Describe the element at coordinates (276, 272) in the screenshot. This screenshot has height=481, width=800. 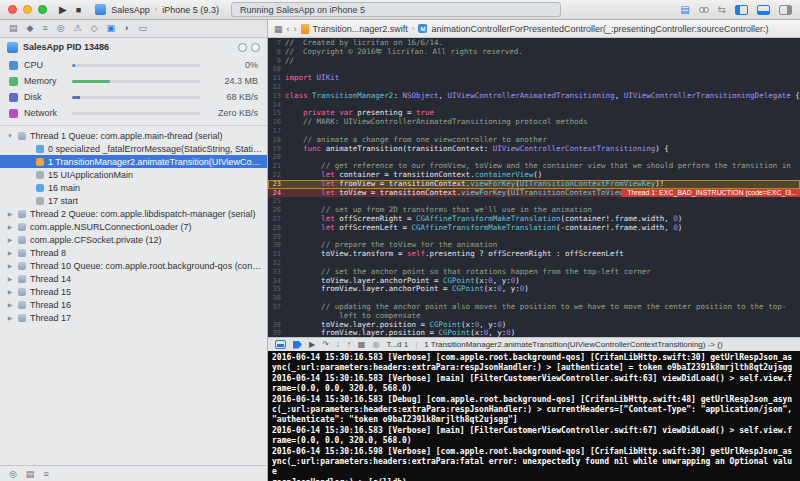
I see `line-number: 33` at that location.